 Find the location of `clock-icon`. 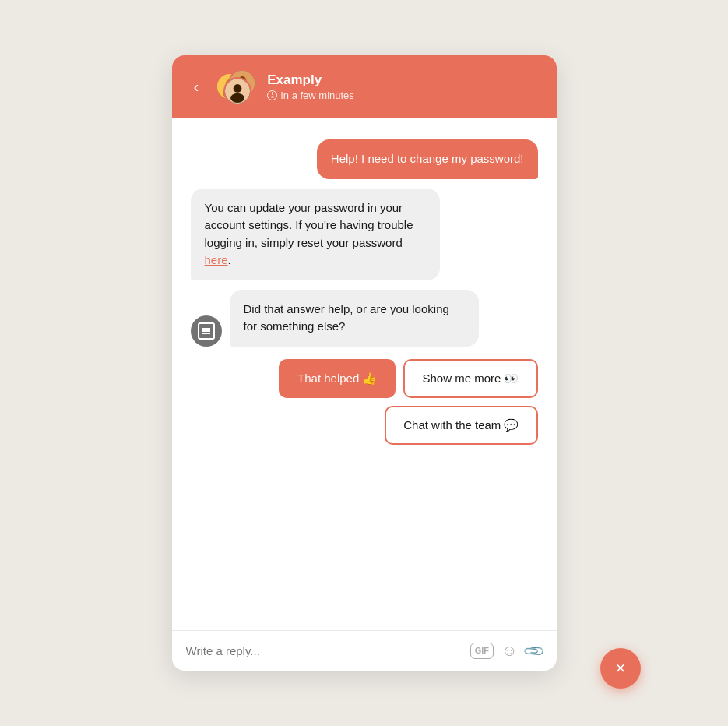

clock-icon is located at coordinates (273, 95).